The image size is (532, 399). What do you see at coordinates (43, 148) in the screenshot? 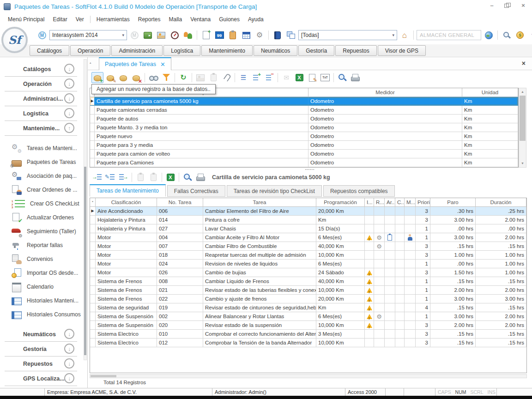
I see `sidebar-item-tareas-de-manteni: Tareas de Manteni...` at bounding box center [43, 148].